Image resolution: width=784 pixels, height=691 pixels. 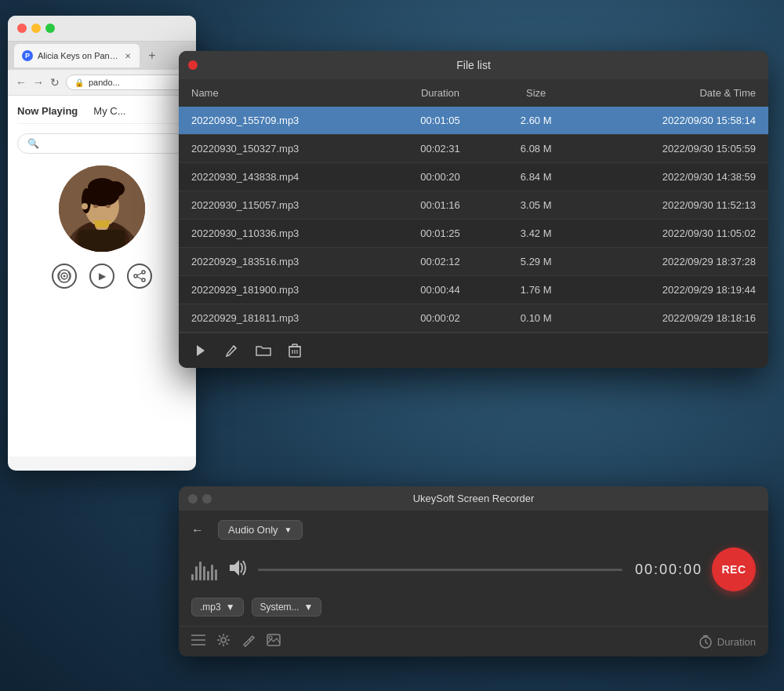 I want to click on file-datetime: 2022/09/29 18:37:28, so click(x=674, y=262).